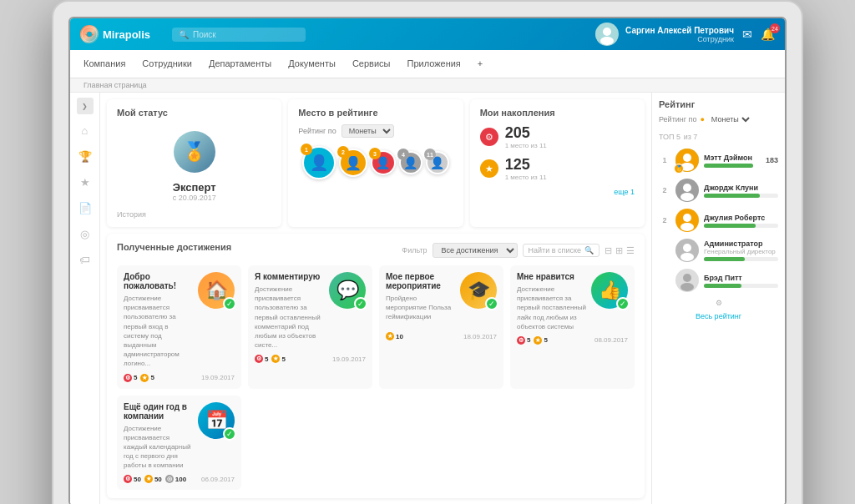  What do you see at coordinates (403, 154) in the screenshot?
I see `rank-badge-4: 4` at bounding box center [403, 154].